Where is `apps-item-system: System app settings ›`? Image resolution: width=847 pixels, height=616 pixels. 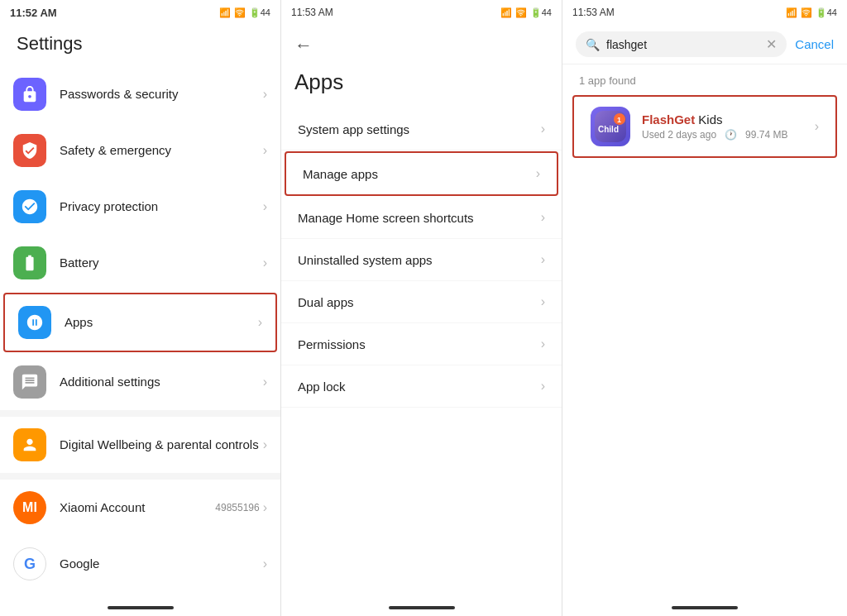
apps-item-system: System app settings › is located at coordinates (422, 129).